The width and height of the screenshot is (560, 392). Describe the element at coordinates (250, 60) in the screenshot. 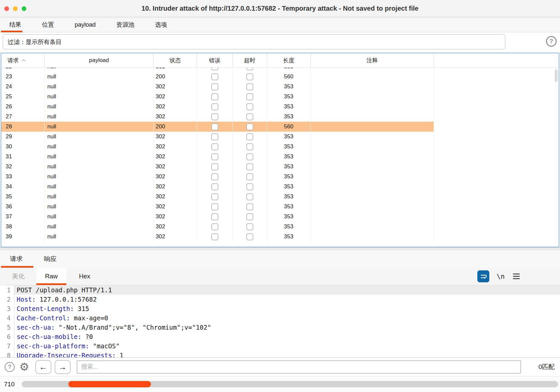

I see `column-header-timeout: 超时` at that location.